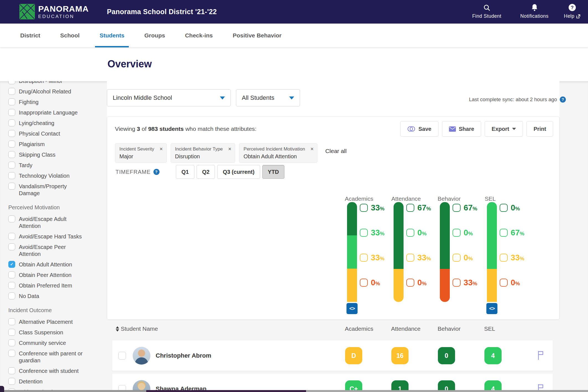  What do you see at coordinates (55, 343) in the screenshot?
I see `filter-option-community-service: Community service` at bounding box center [55, 343].